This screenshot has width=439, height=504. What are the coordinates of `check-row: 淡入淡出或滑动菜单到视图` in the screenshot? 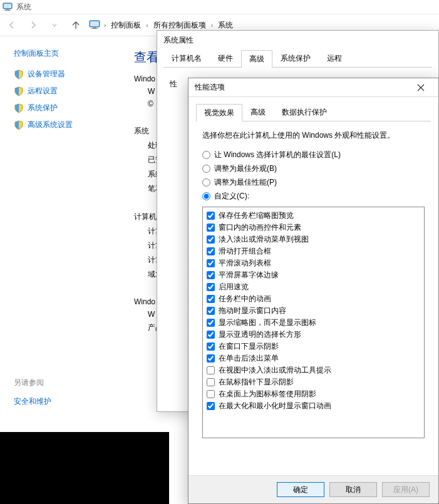 It's located at (313, 239).